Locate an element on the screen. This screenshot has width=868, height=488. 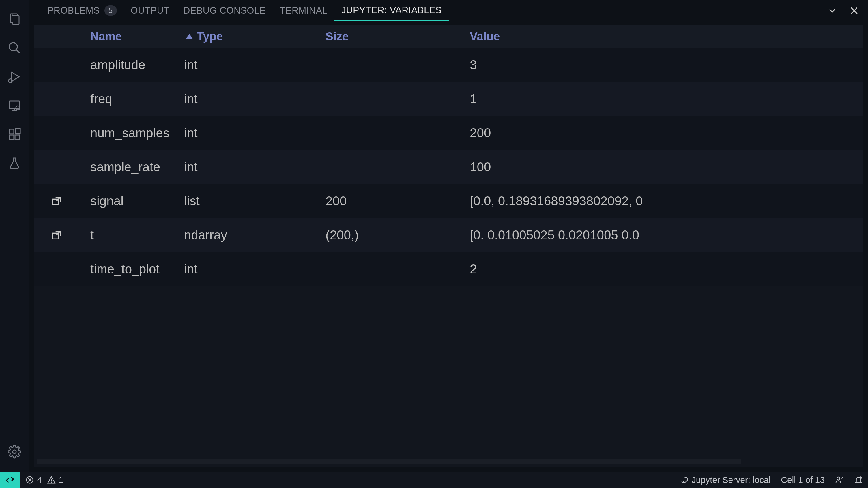
tab-label: JUPYTER: VARIABLES is located at coordinates (392, 10).